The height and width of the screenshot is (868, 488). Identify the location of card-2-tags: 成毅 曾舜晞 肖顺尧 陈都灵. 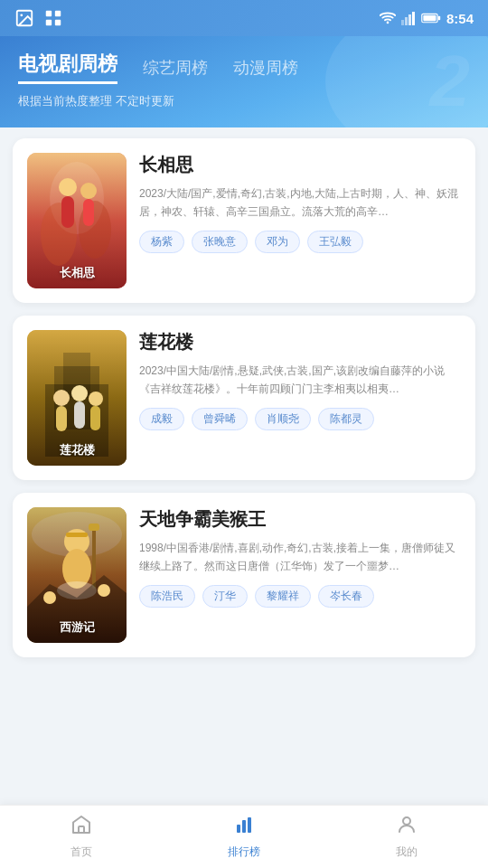
(300, 420).